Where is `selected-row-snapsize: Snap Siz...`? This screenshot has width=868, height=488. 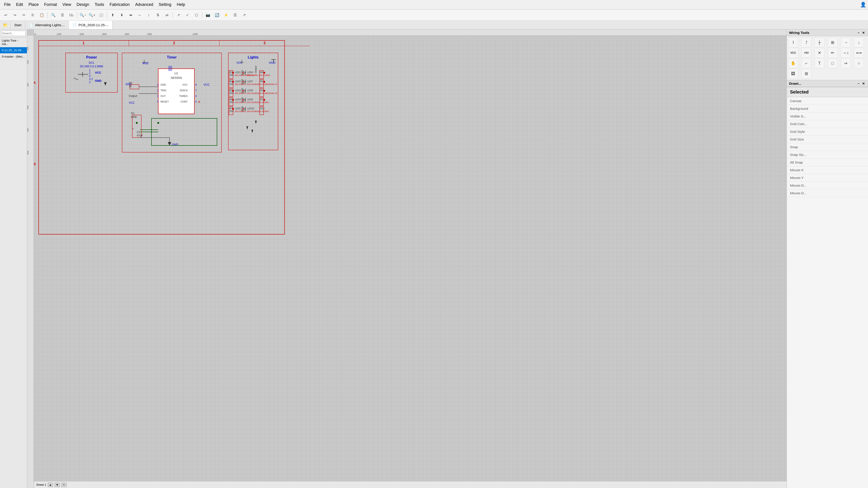 selected-row-snapsize: Snap Siz... is located at coordinates (828, 155).